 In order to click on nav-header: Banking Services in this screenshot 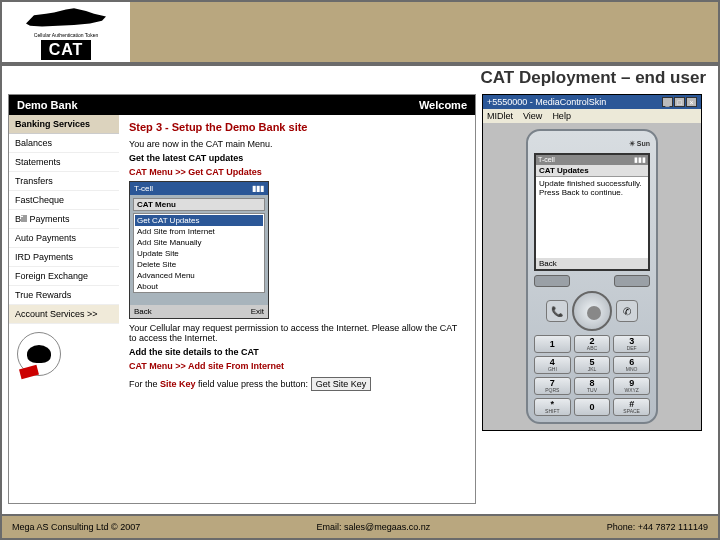, I will do `click(64, 124)`.